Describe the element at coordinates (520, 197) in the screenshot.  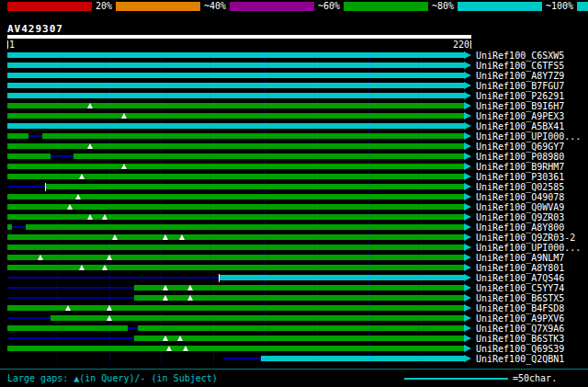
I see `hit-label: UniRef100_O49078` at that location.